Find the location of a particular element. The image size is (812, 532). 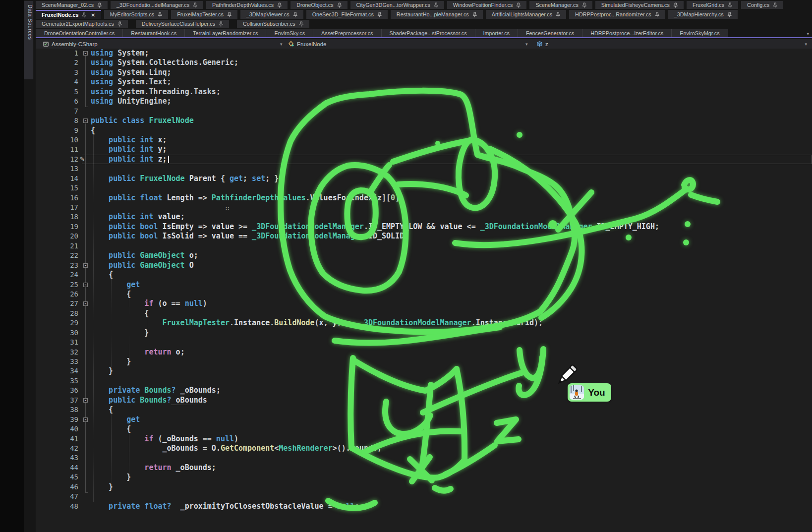

code-line-5: 5using System.Threading.Tasks; is located at coordinates (424, 92).